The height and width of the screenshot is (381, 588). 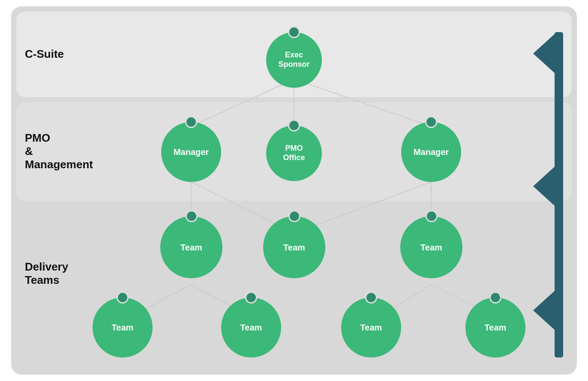 What do you see at coordinates (191, 152) in the screenshot?
I see `manager-left-node: Manager` at bounding box center [191, 152].